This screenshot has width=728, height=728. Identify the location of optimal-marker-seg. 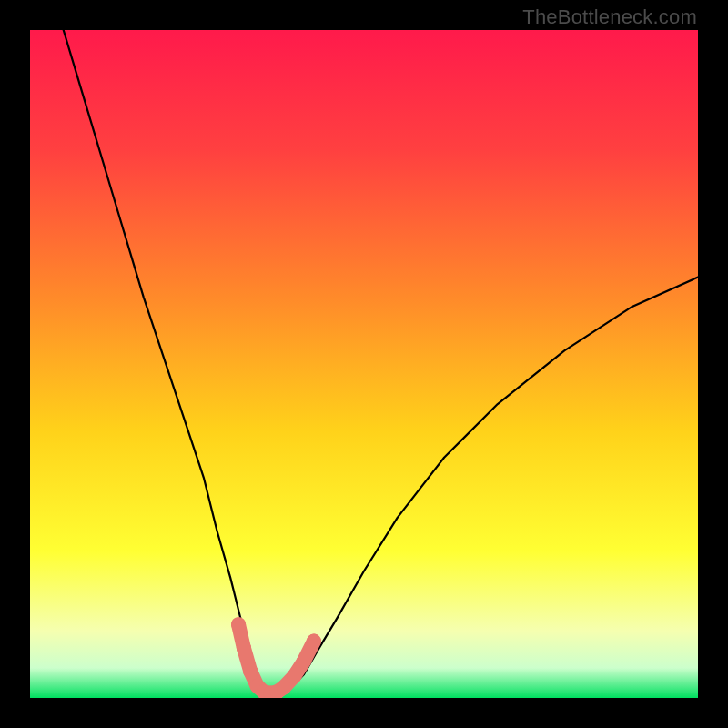
(309, 652).